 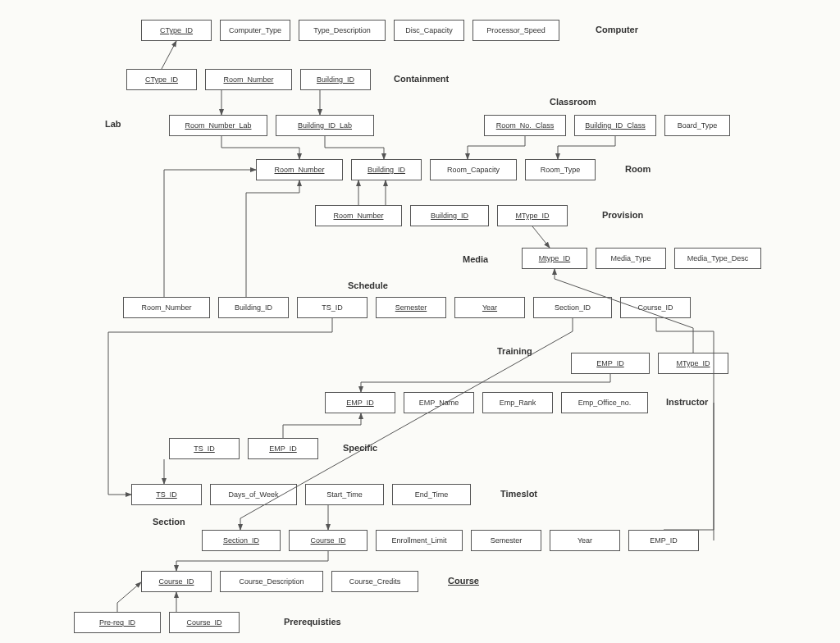 What do you see at coordinates (325, 125) in the screenshot?
I see `lab-bldg: Building_ID_Lab` at bounding box center [325, 125].